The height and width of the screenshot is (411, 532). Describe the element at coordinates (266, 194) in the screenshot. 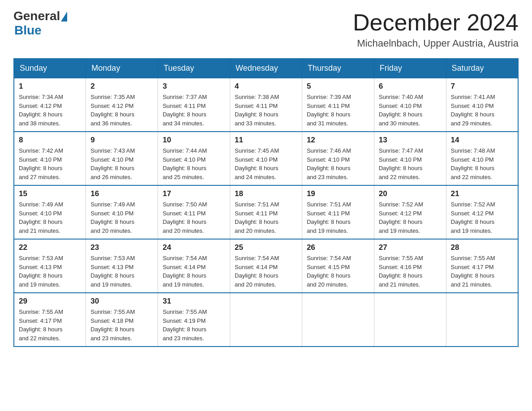

I see `day-number: 18` at that location.